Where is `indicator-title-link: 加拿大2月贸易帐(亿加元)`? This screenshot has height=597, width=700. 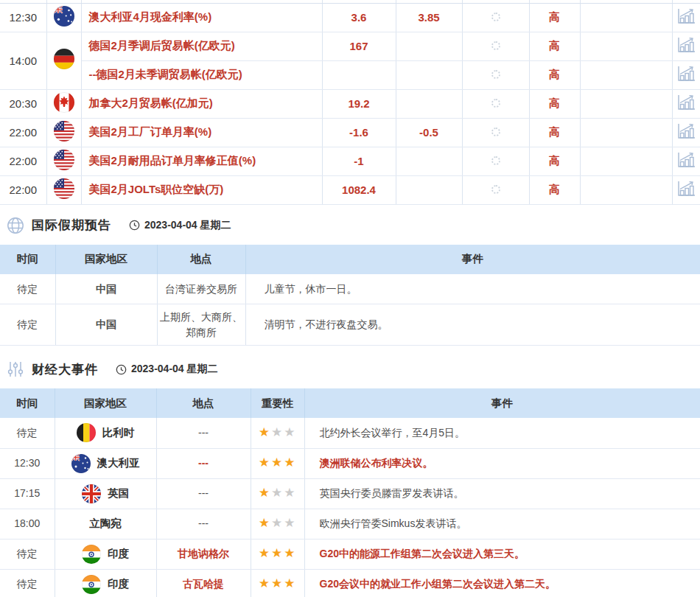
indicator-title-link: 加拿大2月贸易帐(亿加元) is located at coordinates (151, 103).